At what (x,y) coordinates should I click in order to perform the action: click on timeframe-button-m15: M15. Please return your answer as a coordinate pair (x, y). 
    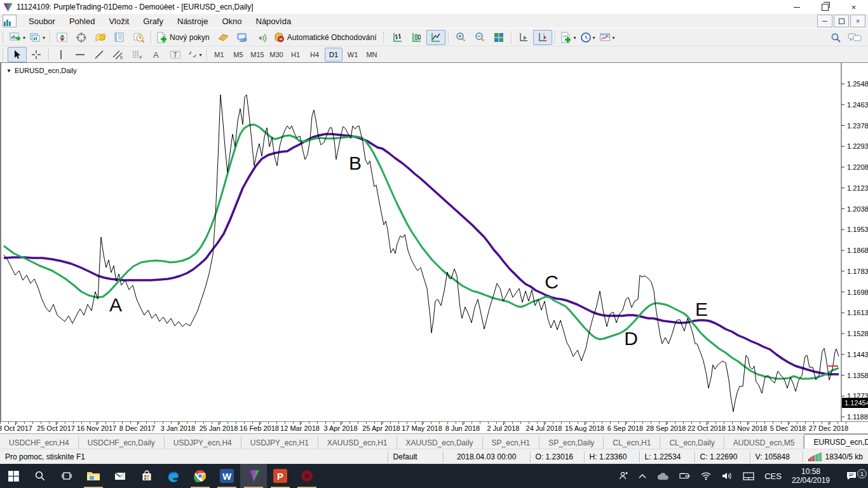
    Looking at the image, I should click on (257, 55).